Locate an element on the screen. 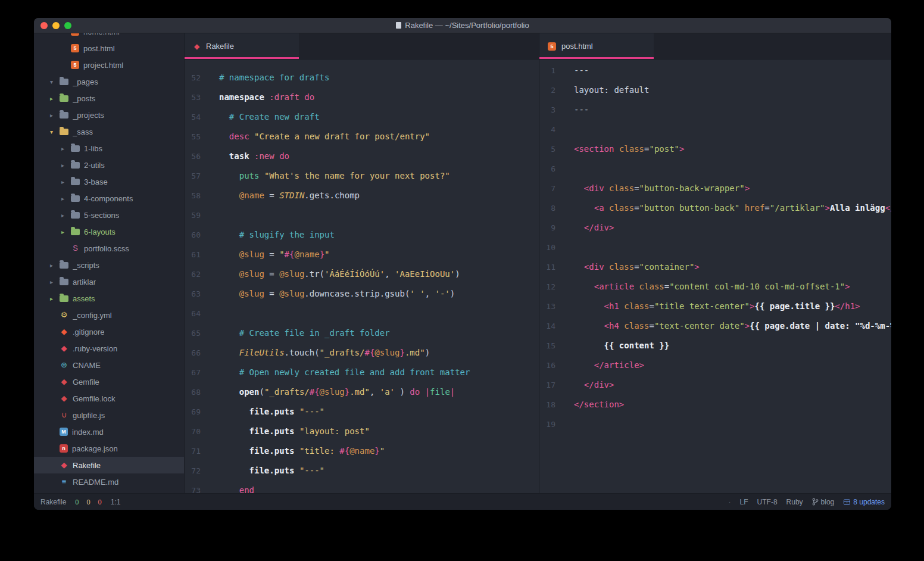 The image size is (924, 561). line-number: 66 is located at coordinates (193, 353).